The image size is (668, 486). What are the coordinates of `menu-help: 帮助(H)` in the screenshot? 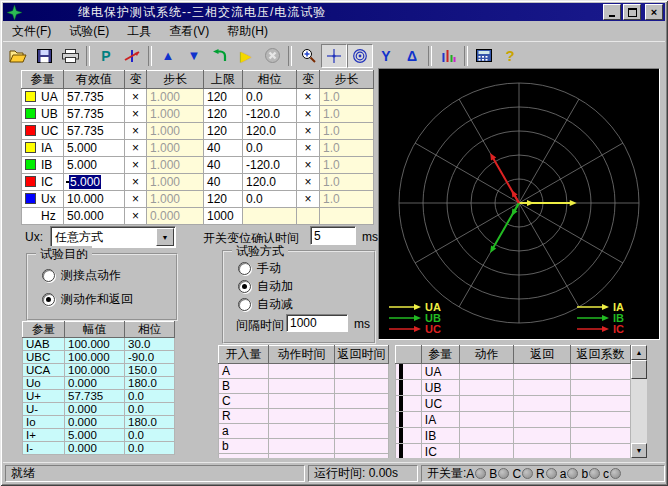 It's located at (248, 32).